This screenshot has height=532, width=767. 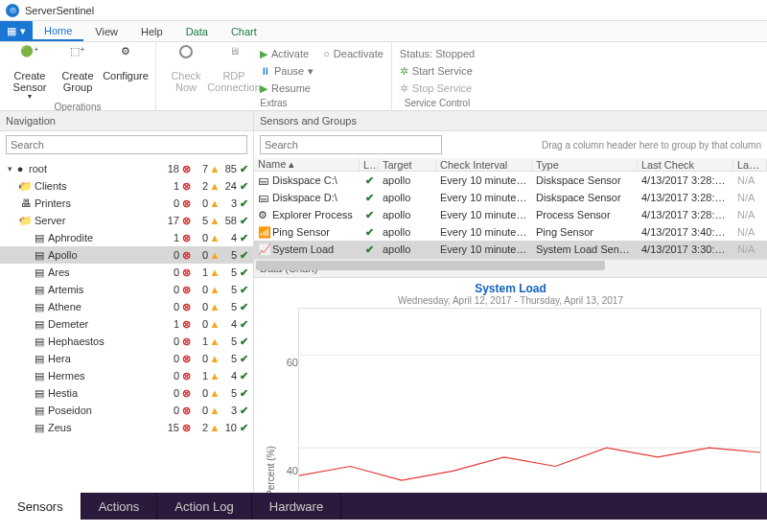 What do you see at coordinates (186, 71) in the screenshot?
I see `check-now-button: Check Now` at bounding box center [186, 71].